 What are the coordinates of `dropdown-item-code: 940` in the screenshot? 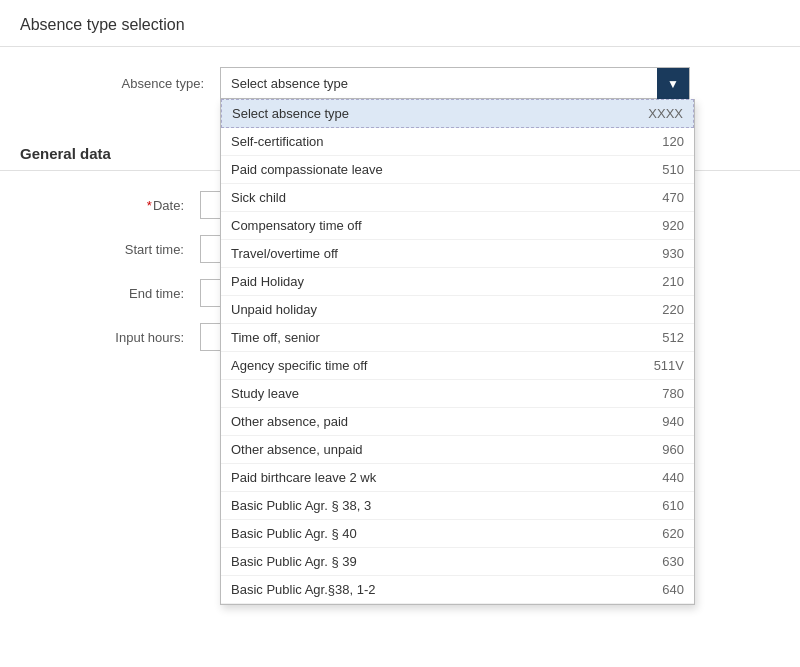 It's located at (673, 422).